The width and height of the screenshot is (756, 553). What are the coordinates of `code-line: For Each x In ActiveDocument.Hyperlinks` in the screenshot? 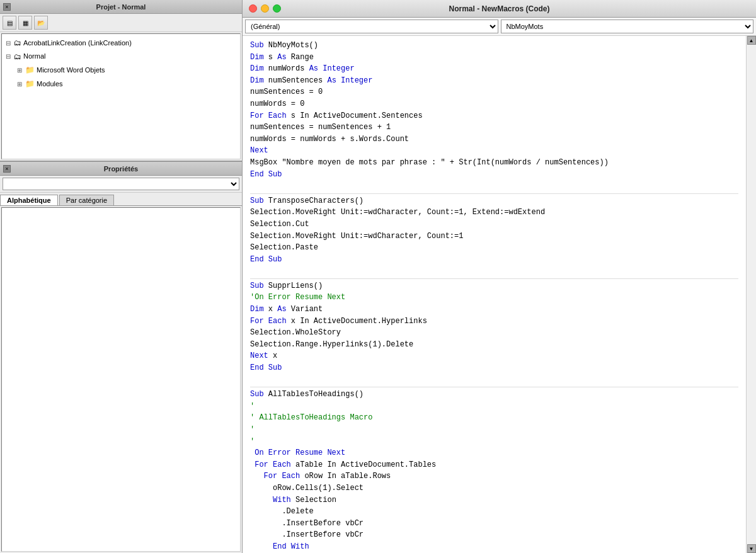 It's located at (494, 321).